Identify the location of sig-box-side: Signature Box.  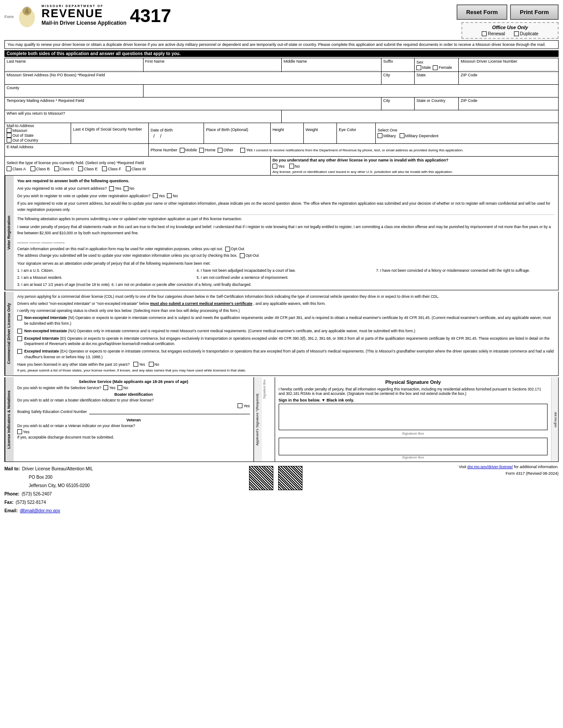
(264, 389).